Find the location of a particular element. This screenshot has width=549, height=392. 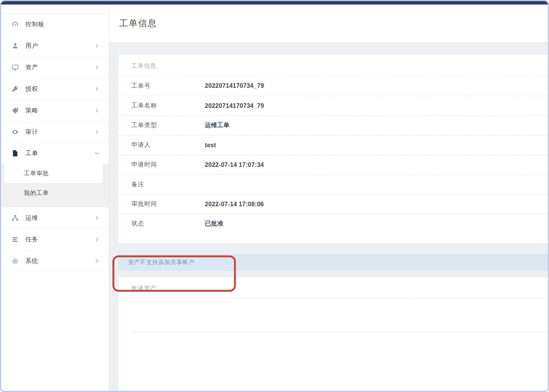

notice-text: 资产不支持添加共享帐户 is located at coordinates (161, 263).